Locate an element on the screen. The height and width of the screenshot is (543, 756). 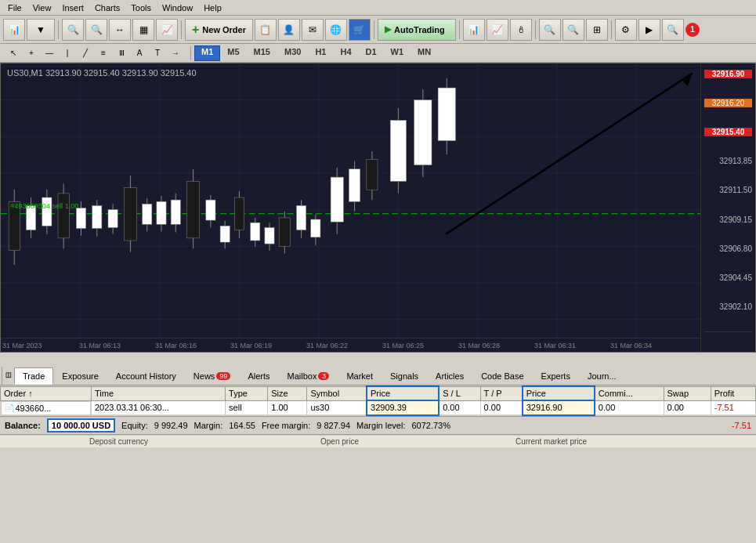
col-swap: Swap is located at coordinates (687, 393).